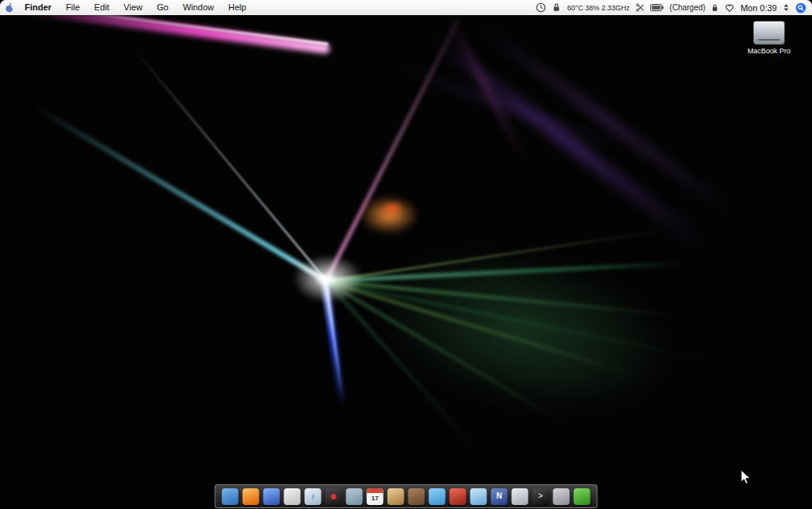  Describe the element at coordinates (479, 497) in the screenshot. I see `quicktime-dock-icon` at that location.